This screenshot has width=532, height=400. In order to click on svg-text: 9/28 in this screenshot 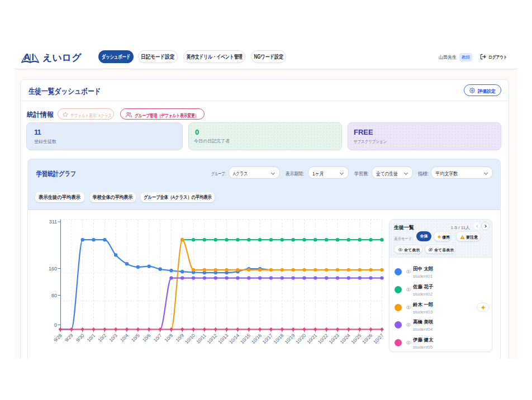, I will do `click(58, 337)`.